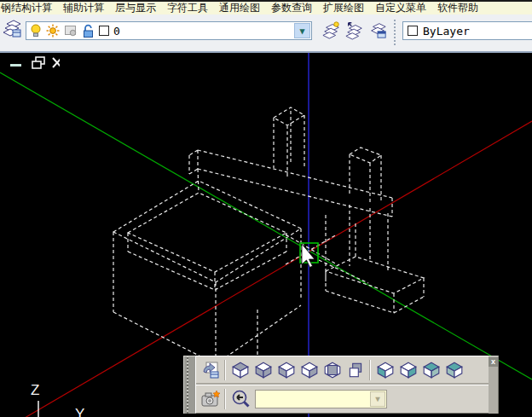 This screenshot has height=417, width=532. Describe the element at coordinates (12, 29) in the screenshot. I see `layers-manager-icon` at that location.